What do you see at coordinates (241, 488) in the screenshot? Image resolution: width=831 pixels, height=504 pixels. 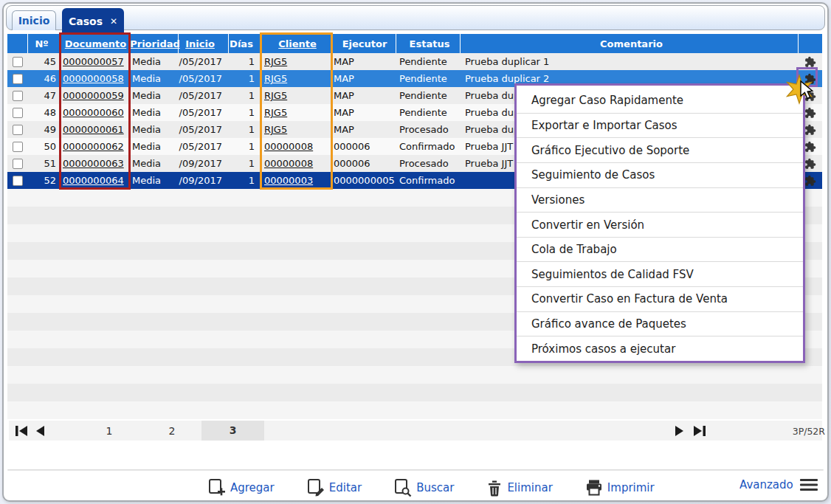 I see `agregar-button: Agregar` at bounding box center [241, 488].